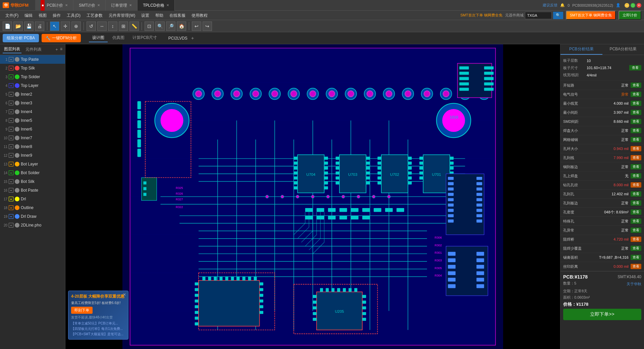 The width and height of the screenshot is (644, 349). Describe the element at coordinates (33, 112) in the screenshot. I see `layer-item-inner4: 7 ● Inner4` at that location.